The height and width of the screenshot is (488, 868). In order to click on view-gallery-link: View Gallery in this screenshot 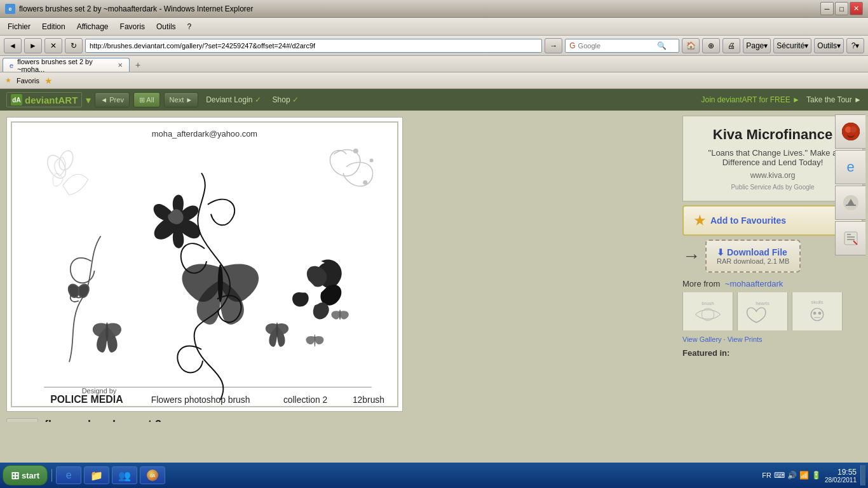, I will do `click(702, 339)`.